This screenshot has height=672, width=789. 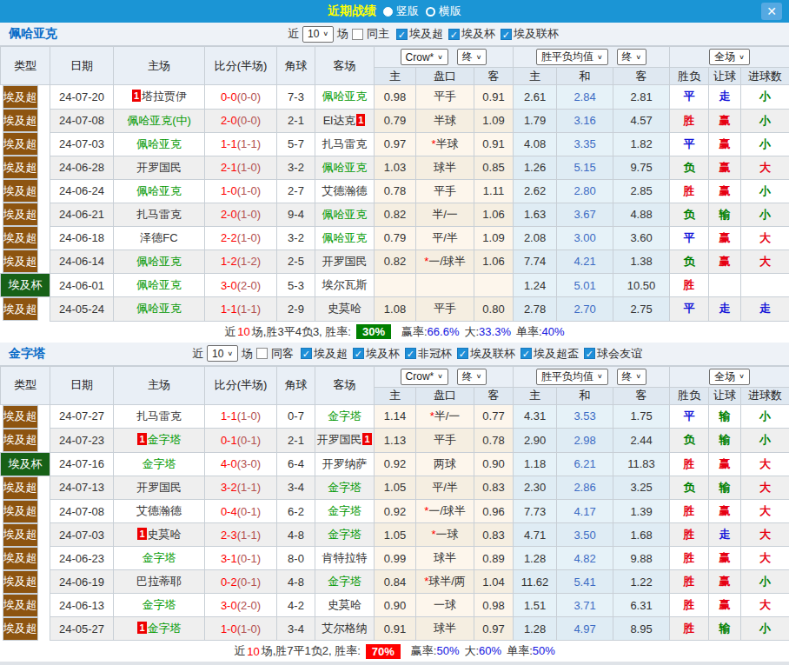 I want to click on col-avg-away: 客, so click(x=641, y=396).